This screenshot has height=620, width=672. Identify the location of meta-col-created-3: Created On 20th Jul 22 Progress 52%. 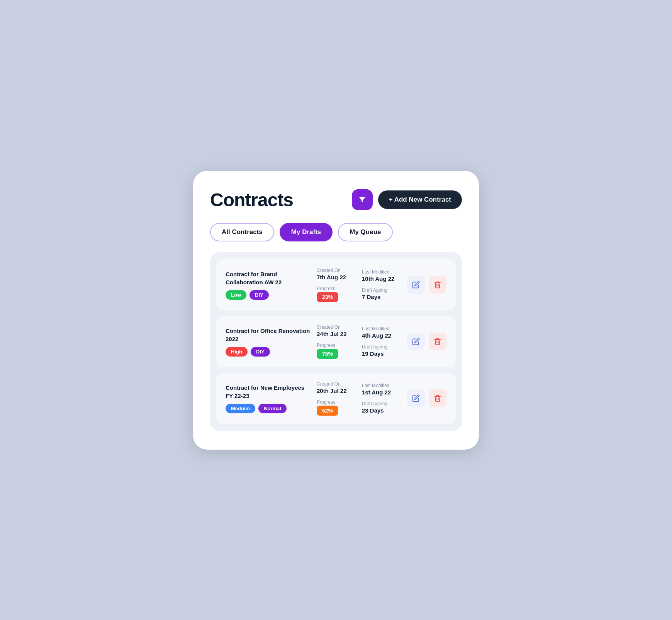
(336, 399).